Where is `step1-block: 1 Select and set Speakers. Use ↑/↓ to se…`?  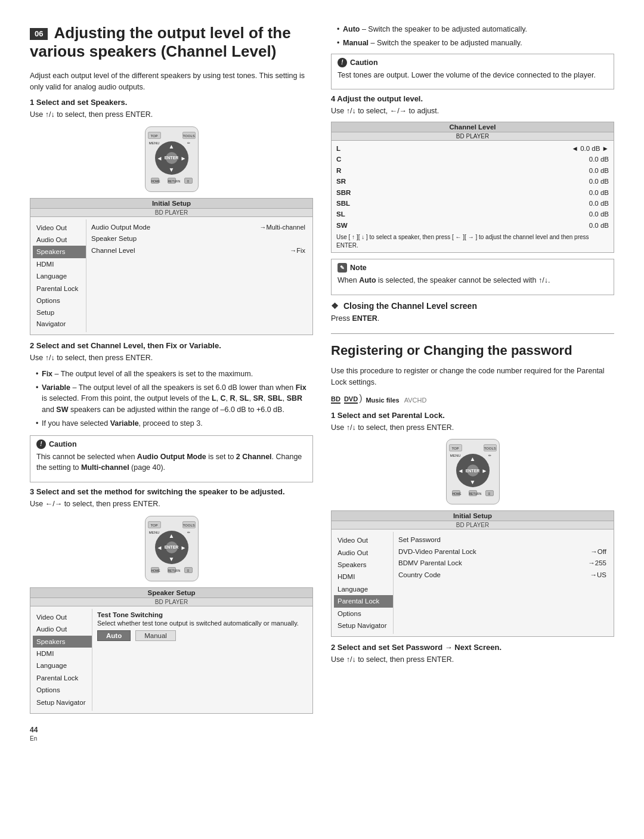 step1-block: 1 Select and set Speakers. Use ↑/↓ to se… is located at coordinates (172, 216).